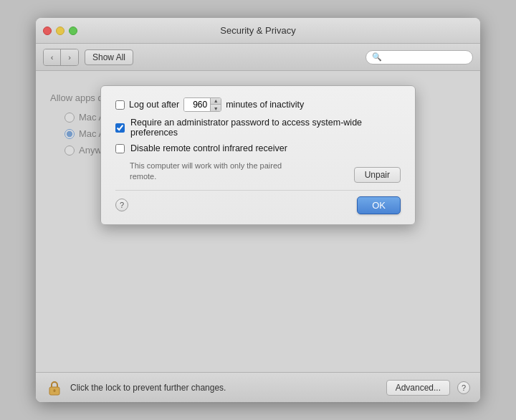 The image size is (516, 420). I want to click on ir-desc-line2: remote., so click(143, 176).